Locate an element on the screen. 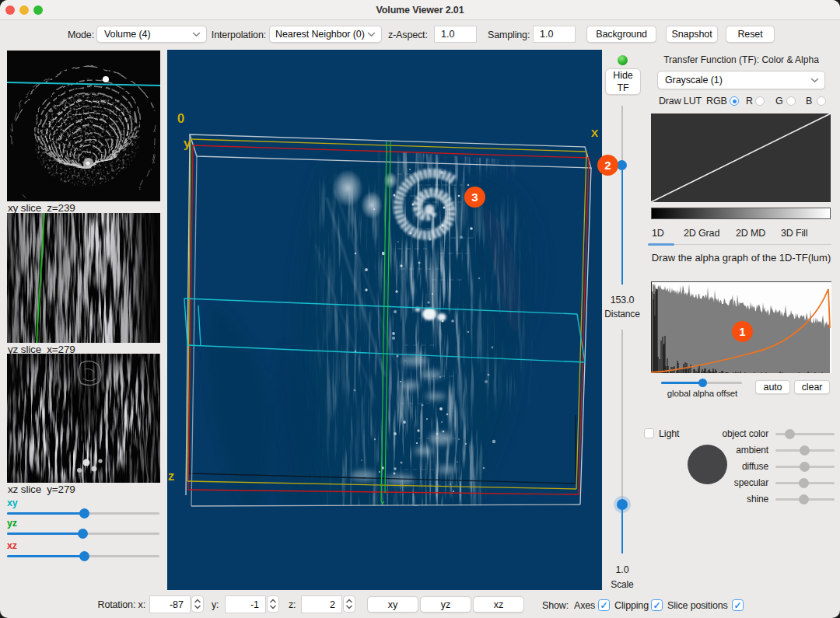 This screenshot has width=840, height=618. svg-text: x is located at coordinates (595, 132).